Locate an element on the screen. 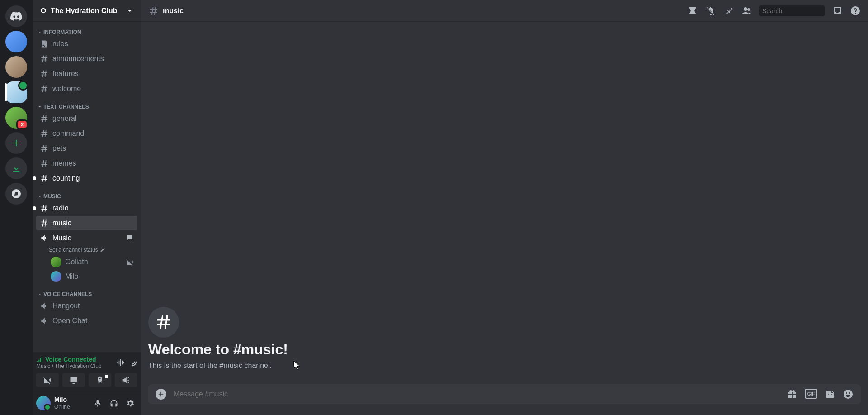 This screenshot has width=868, height=415. voice-panel: Voice Connected Music / The Hydration Cl… is located at coordinates (87, 372).